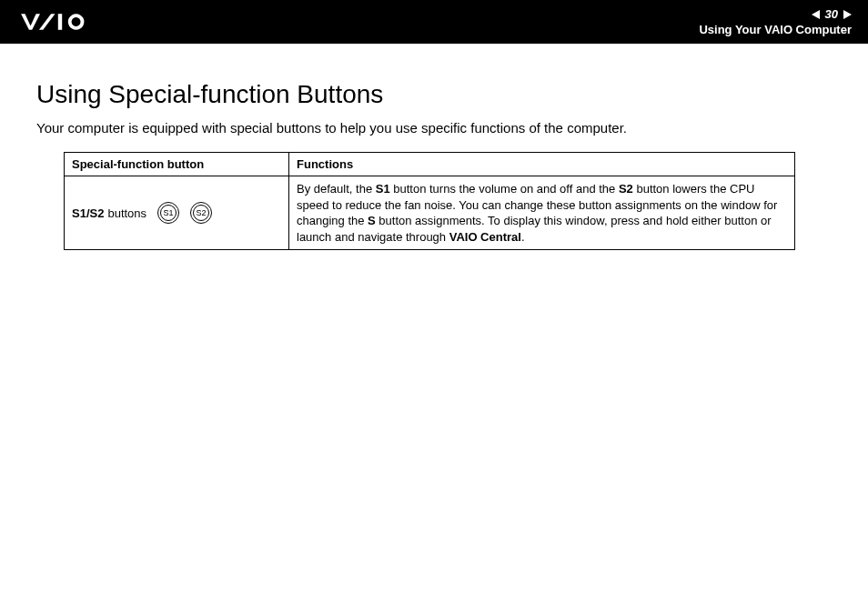 The height and width of the screenshot is (613, 868). What do you see at coordinates (542, 213) in the screenshot?
I see `function-cell: By default, the S1 button turns the volu…` at bounding box center [542, 213].